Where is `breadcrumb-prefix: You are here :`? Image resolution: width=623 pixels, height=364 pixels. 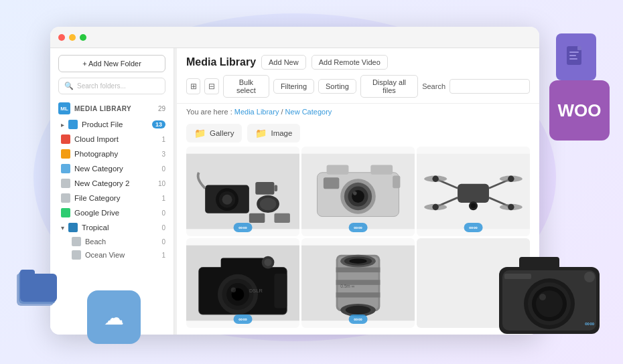 breadcrumb-prefix: You are here : is located at coordinates (209, 112).